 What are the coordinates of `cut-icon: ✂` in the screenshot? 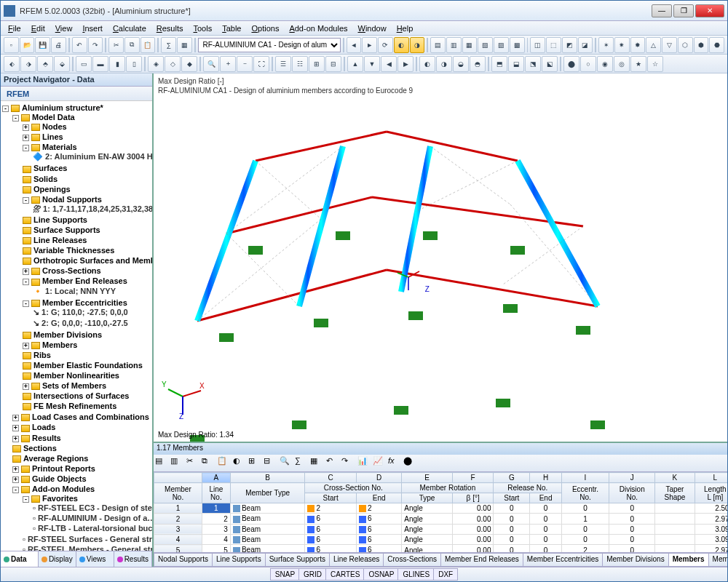 It's located at (116, 45).